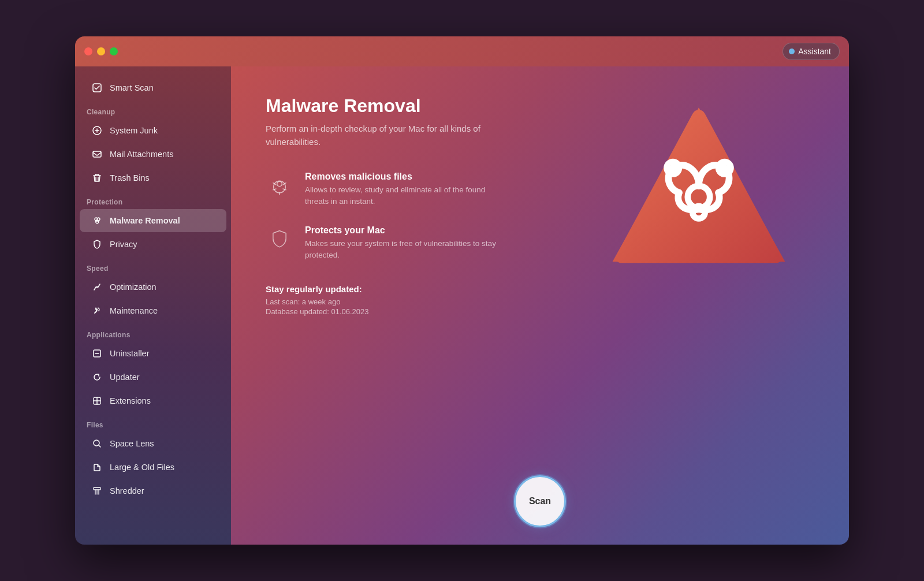  What do you see at coordinates (153, 88) in the screenshot?
I see `sidebar-item-smart-scan: Smart Scan` at bounding box center [153, 88].